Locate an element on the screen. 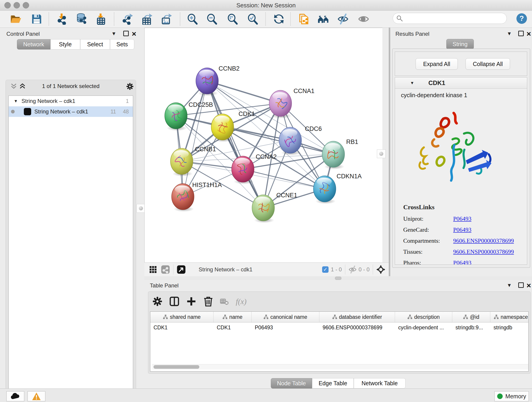 The width and height of the screenshot is (532, 402). network-node-CDKN1A: CDKN1A is located at coordinates (338, 188).